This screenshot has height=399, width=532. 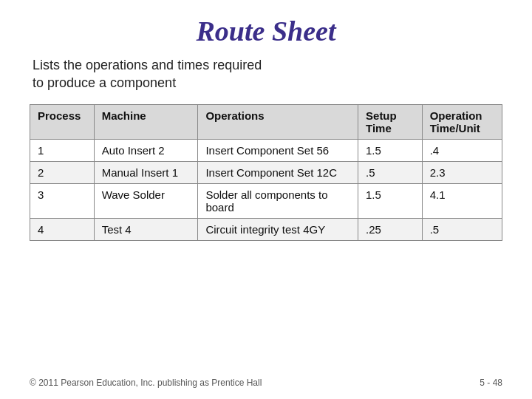 What do you see at coordinates (146, 383) in the screenshot?
I see `copyright-text: © 2011 Pearson Education, Inc. publishin…` at bounding box center [146, 383].